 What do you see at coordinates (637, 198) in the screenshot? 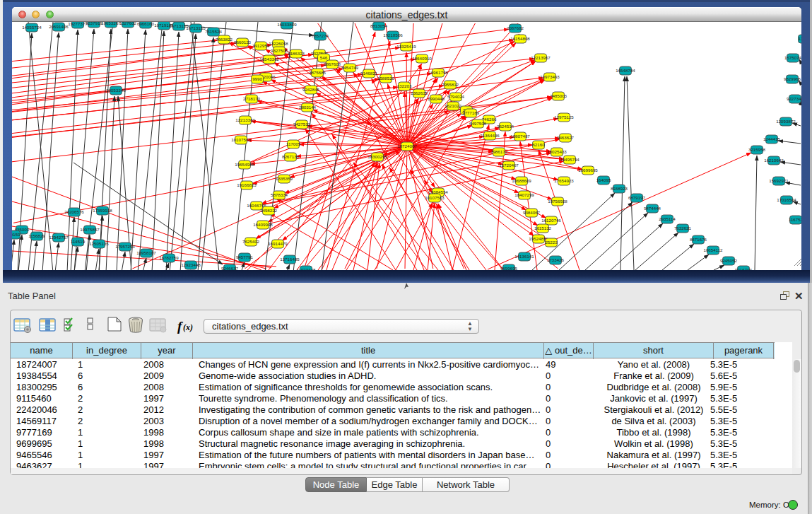
I see `svg-text: 6879197` at bounding box center [637, 198].